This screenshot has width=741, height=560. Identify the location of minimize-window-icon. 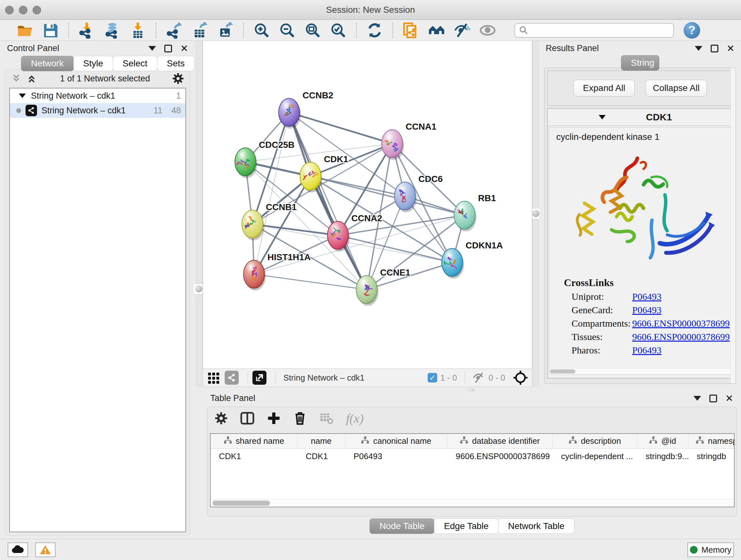
(23, 10).